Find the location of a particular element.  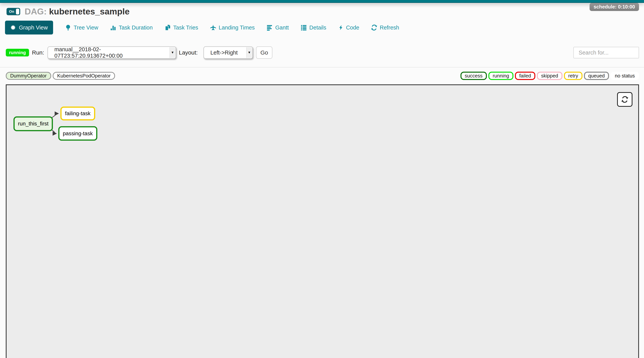

tab-tree-view: Tree View is located at coordinates (82, 28).